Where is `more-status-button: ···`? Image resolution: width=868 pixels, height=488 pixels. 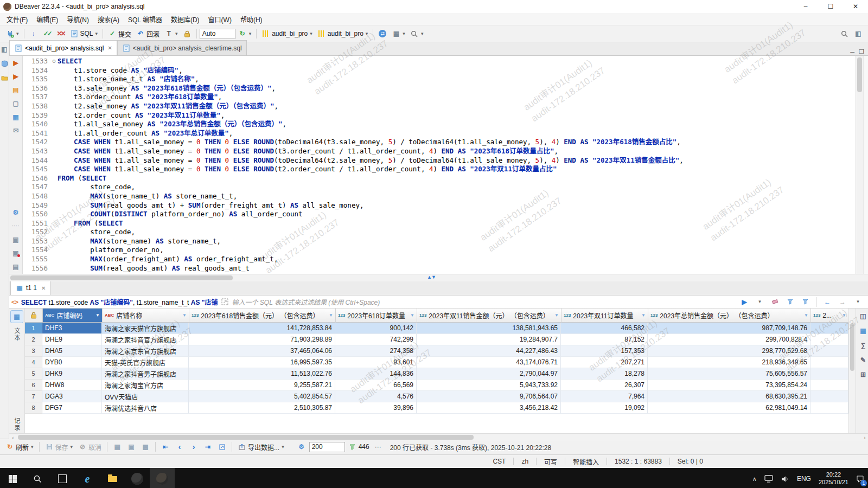 more-status-button: ··· is located at coordinates (378, 447).